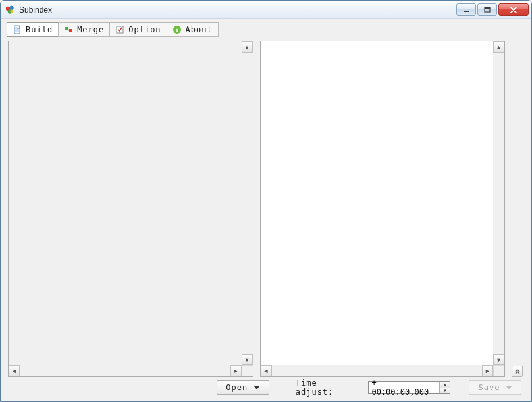 The width and height of the screenshot is (532, 402). Describe the element at coordinates (499, 203) in the screenshot. I see `right-vertical-scrollbar: ▲ ▼` at that location.